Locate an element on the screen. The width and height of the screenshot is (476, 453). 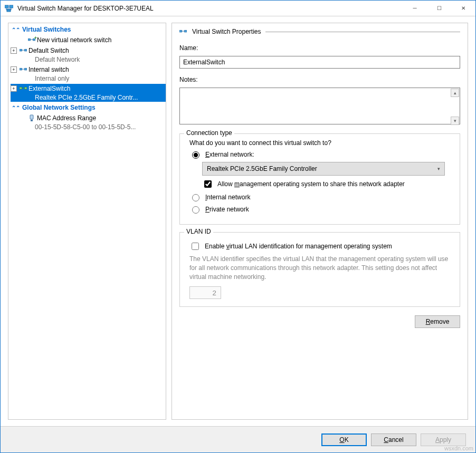
tree-label: MAC Address Range is located at coordinates (66, 118).